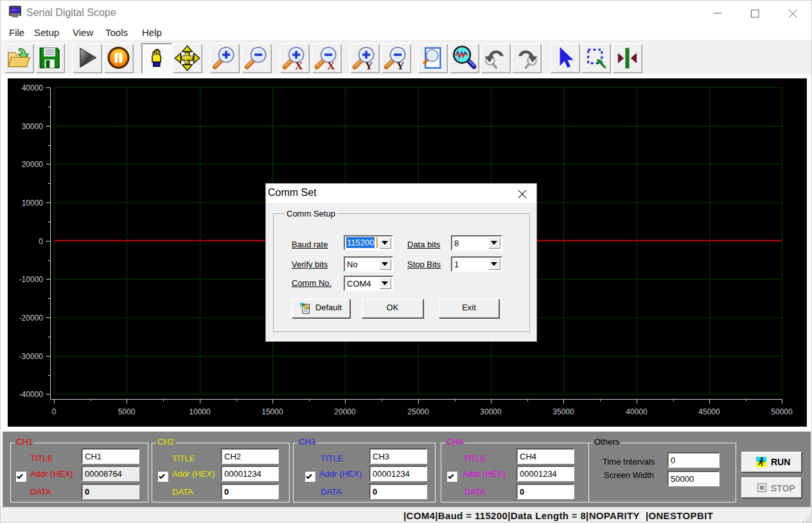  I want to click on svg-text: -20000, so click(31, 318).